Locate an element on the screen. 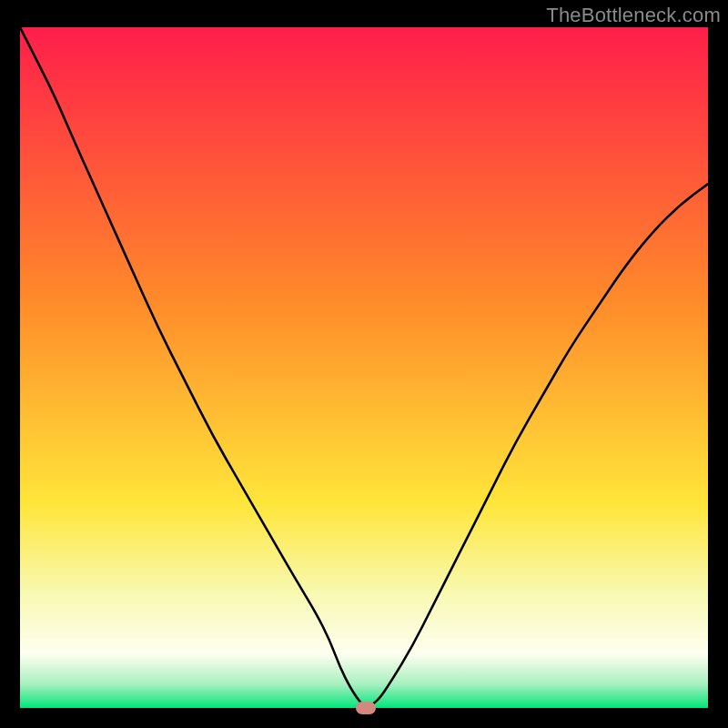 The width and height of the screenshot is (728, 728). optimal-point-marker is located at coordinates (366, 708).